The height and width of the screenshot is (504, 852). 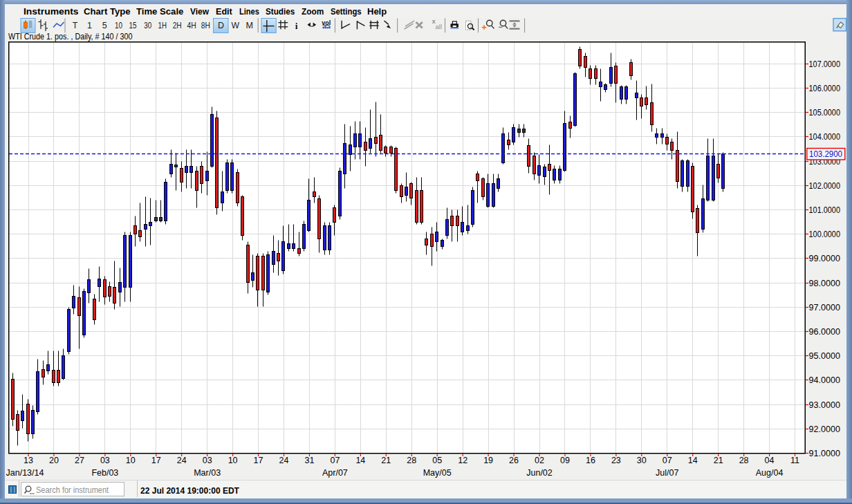 What do you see at coordinates (206, 26) in the screenshot?
I see `svg-text: 8H` at bounding box center [206, 26].